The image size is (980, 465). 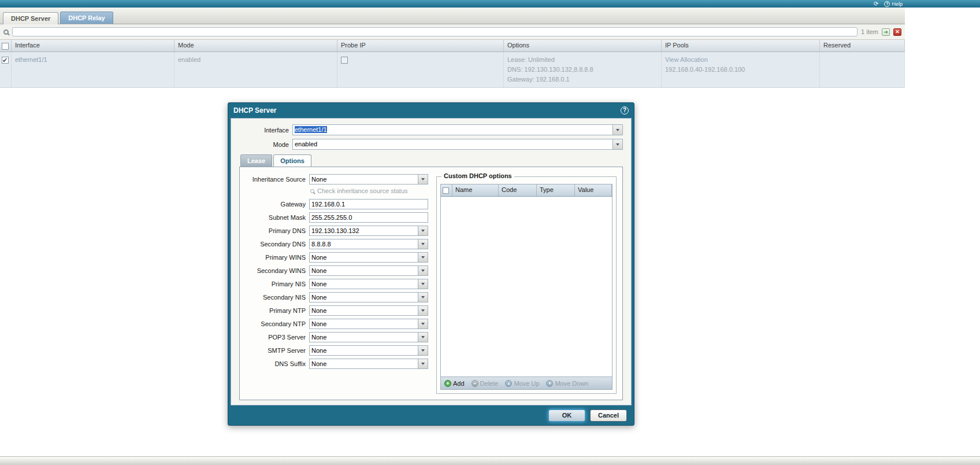 What do you see at coordinates (446, 191) in the screenshot?
I see `custom-select-all-checkbox` at bounding box center [446, 191].